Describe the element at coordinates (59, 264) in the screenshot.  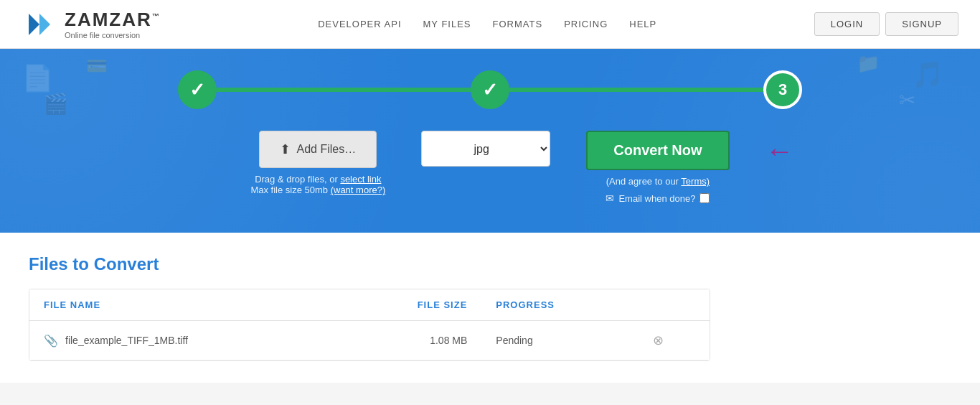
I see `heading-static: Files to` at that location.